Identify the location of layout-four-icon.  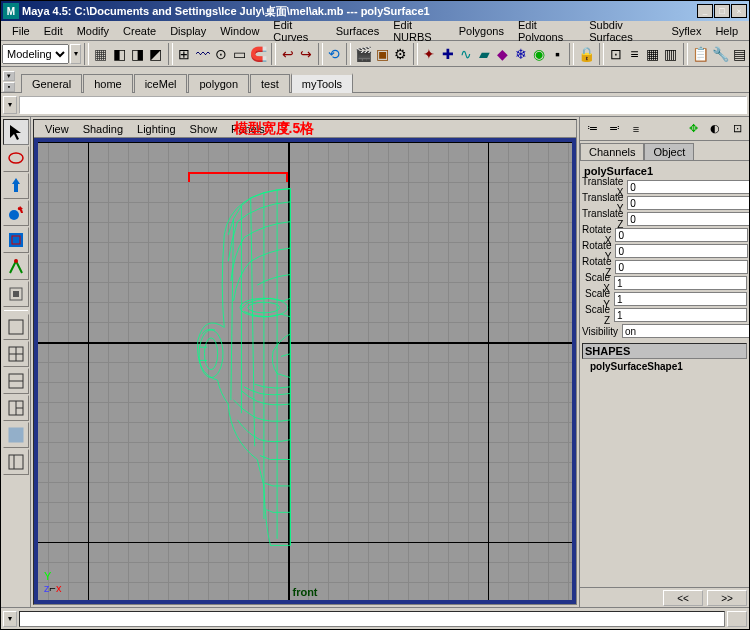
(16, 354).